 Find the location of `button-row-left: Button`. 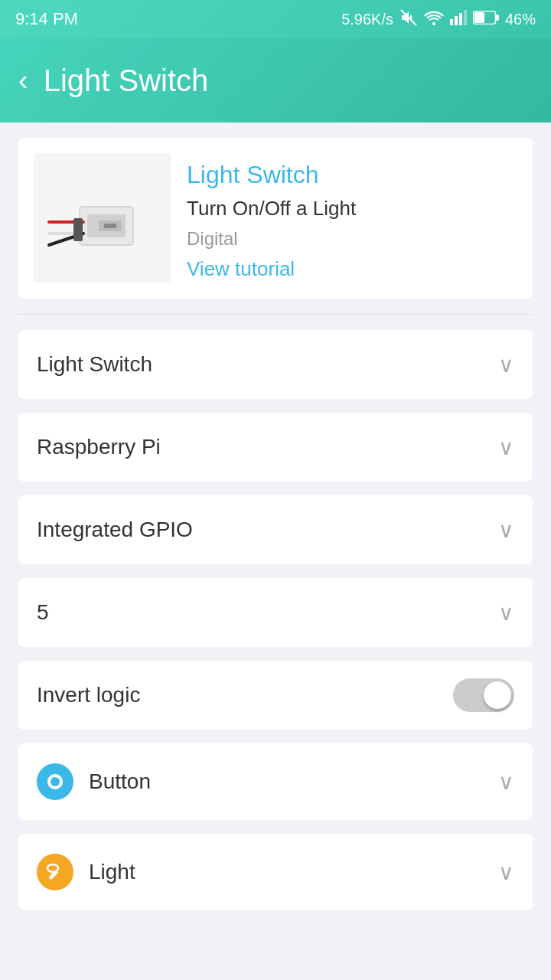

button-row-left: Button is located at coordinates (93, 782).